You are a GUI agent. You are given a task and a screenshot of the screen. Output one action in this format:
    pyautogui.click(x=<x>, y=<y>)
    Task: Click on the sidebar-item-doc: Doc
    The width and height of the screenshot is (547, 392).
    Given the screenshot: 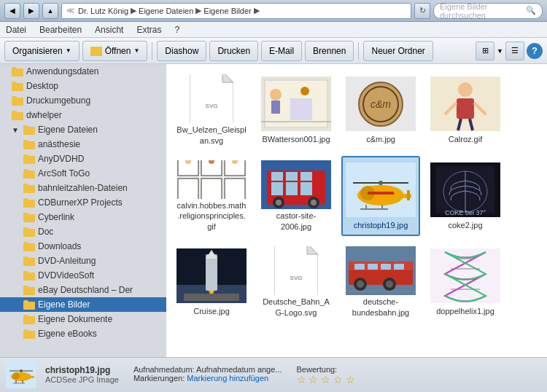 What is the action you would take?
    pyautogui.click(x=83, y=232)
    